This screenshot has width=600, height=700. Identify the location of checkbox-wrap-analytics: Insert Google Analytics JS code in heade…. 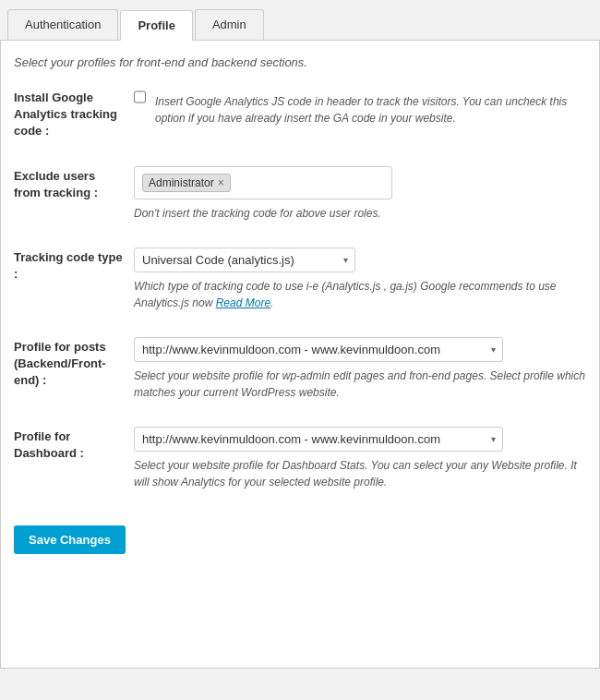
(360, 107).